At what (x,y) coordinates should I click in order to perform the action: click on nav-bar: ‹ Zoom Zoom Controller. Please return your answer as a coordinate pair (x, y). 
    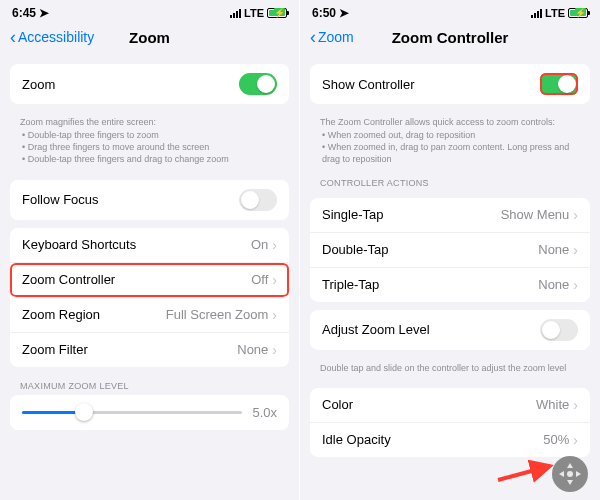
    Looking at the image, I should click on (450, 39).